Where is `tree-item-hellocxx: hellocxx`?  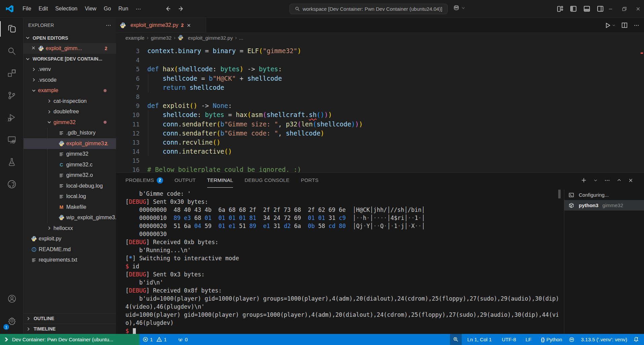
tree-item-hellocxx: hellocxx is located at coordinates (70, 228).